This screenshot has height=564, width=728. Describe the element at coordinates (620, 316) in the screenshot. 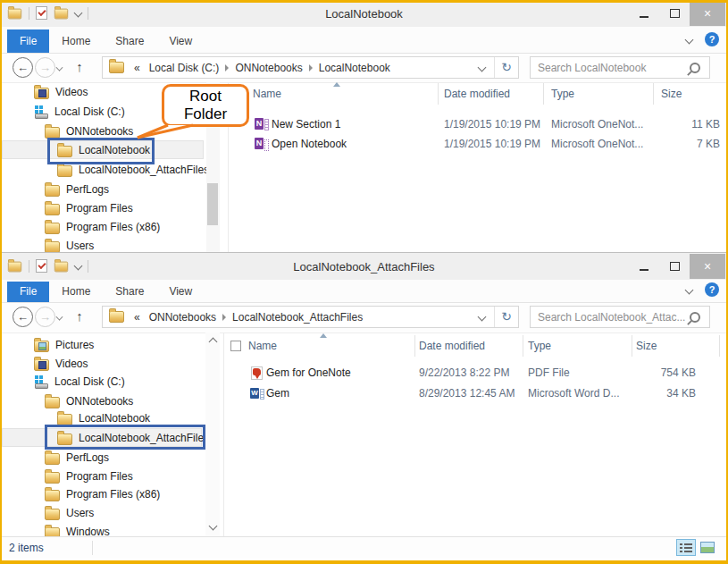

I see `search-box: Search LocalNotebook_Attac...` at that location.